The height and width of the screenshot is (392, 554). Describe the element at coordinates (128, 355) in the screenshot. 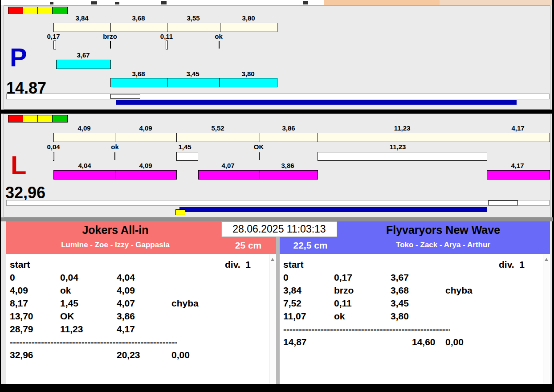

I see `total-cell: 20,23` at that location.